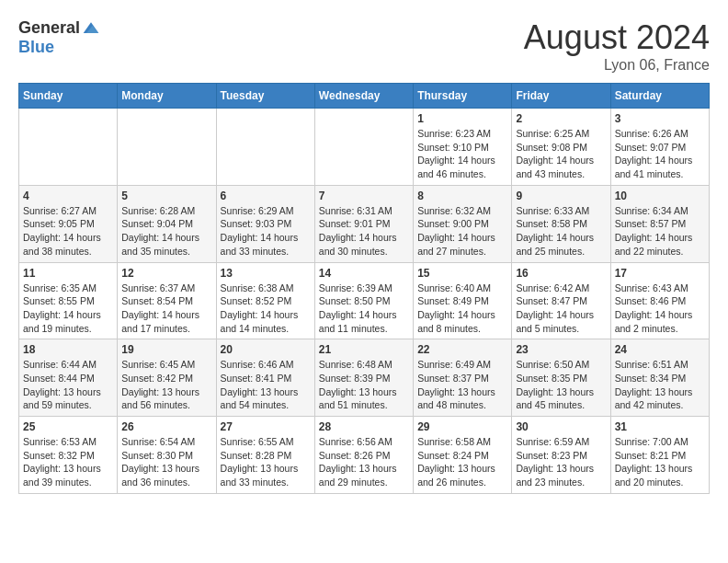 The height and width of the screenshot is (563, 728). I want to click on calendar-cell: 1Sunrise: 6:23 AMSunset: 9:10 PMDaylight…, so click(463, 147).